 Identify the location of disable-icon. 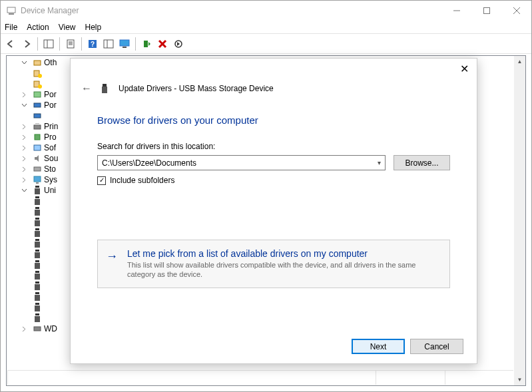
(178, 44).